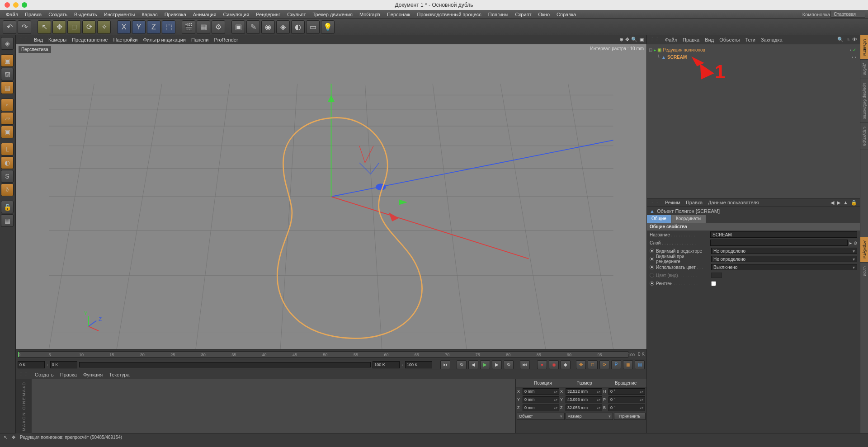 The width and height of the screenshot is (868, 447). What do you see at coordinates (845, 202) in the screenshot?
I see `nav-up-icon: ▲` at bounding box center [845, 202].